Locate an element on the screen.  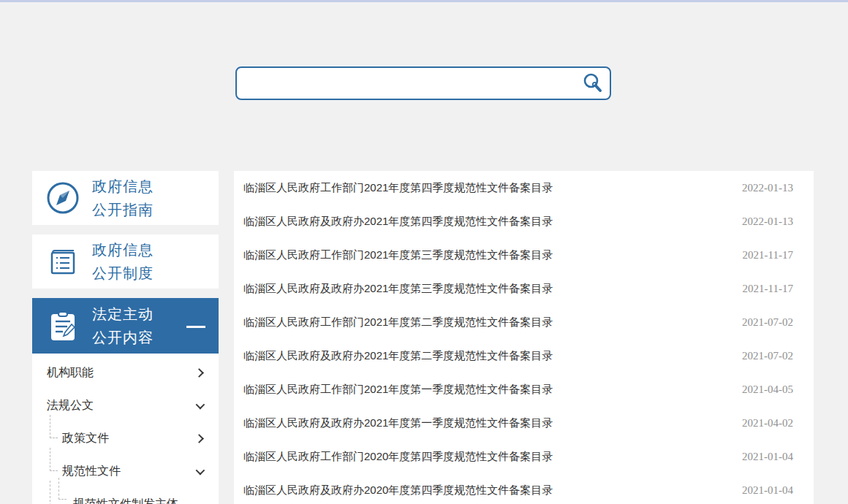
menu-item-label: 法规公文 is located at coordinates (121, 406).